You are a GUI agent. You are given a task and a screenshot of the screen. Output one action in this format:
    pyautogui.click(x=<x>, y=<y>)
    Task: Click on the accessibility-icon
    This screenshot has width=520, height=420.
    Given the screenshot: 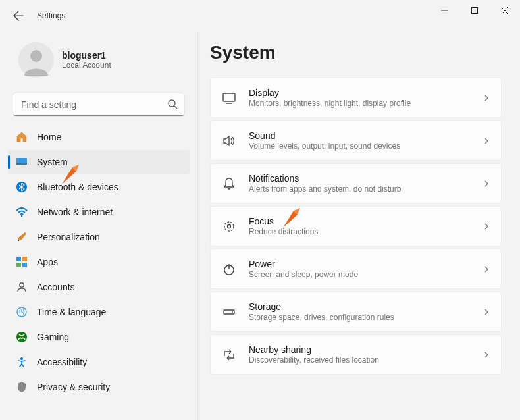 What is the action you would take?
    pyautogui.click(x=22, y=362)
    